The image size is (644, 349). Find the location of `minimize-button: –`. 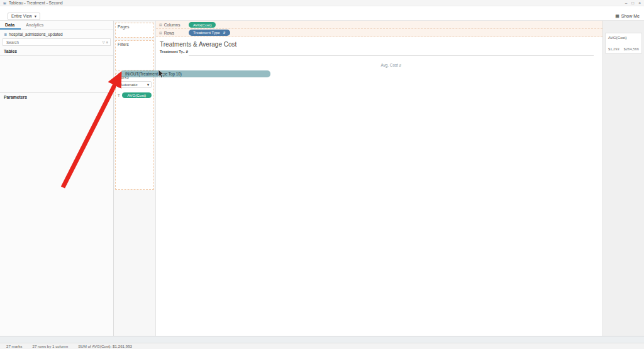

minimize-button: – is located at coordinates (626, 3).